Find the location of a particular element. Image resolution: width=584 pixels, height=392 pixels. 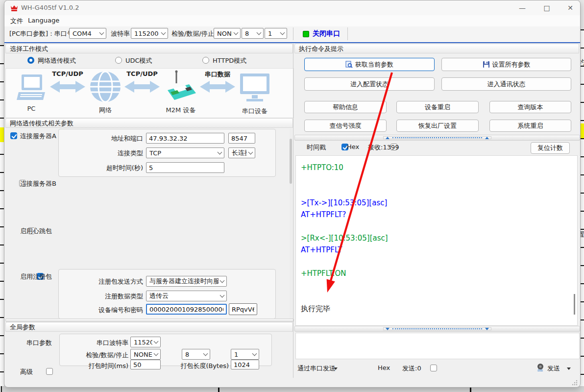

factory-reset-button: 恢复出厂设置 is located at coordinates (438, 125).